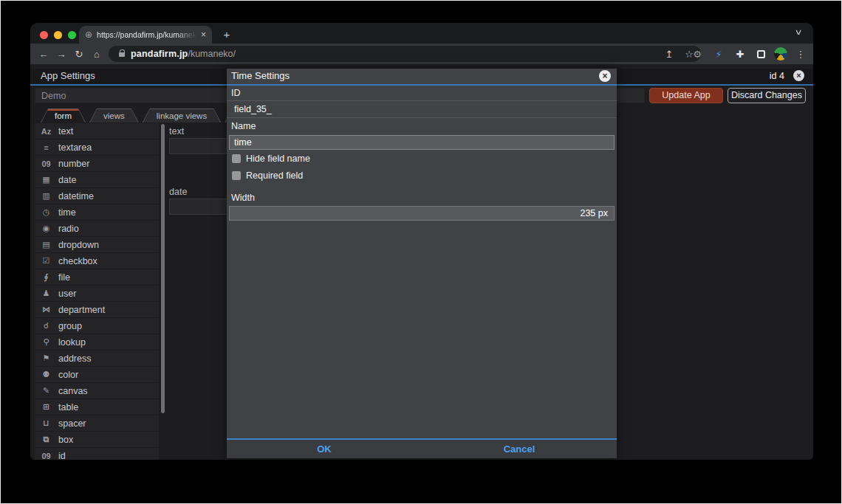 This screenshot has width=842, height=504. What do you see at coordinates (114, 115) in the screenshot?
I see `tab-views: views` at bounding box center [114, 115].